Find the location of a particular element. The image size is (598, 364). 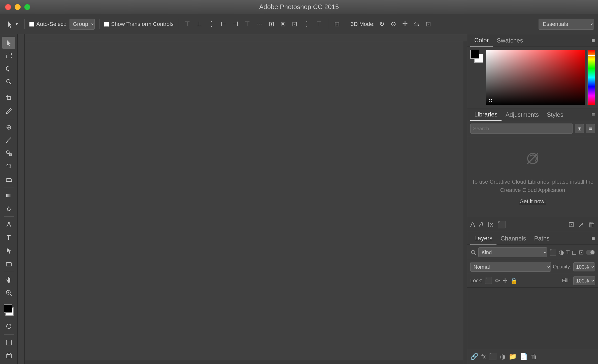

send-link-icon: ↗ is located at coordinates (581, 224).